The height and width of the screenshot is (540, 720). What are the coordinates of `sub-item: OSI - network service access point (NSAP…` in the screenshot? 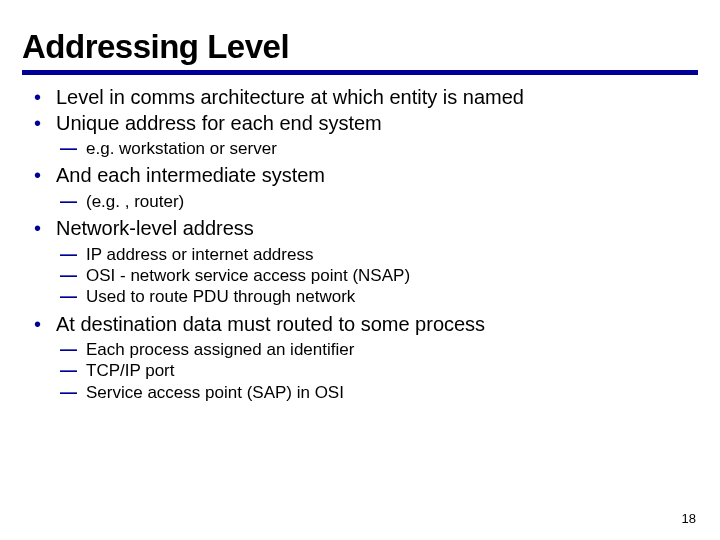 It's located at (392, 276).